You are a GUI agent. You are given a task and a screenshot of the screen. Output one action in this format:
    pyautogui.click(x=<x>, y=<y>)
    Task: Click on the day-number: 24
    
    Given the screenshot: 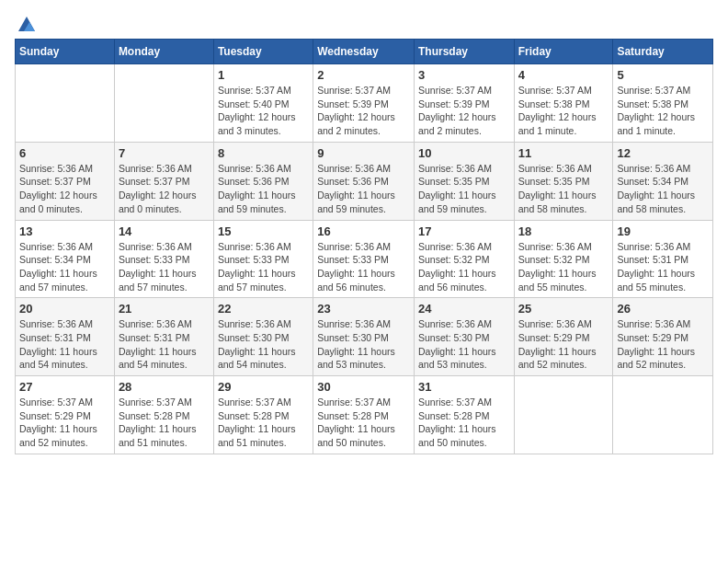 What is the action you would take?
    pyautogui.click(x=464, y=309)
    